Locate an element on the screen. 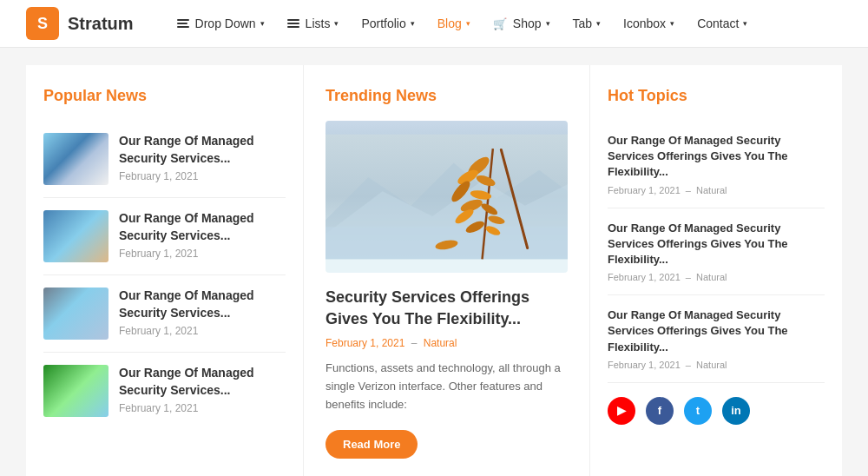 The width and height of the screenshot is (868, 476). nav-item-lists: Lists ▾ is located at coordinates (313, 23).